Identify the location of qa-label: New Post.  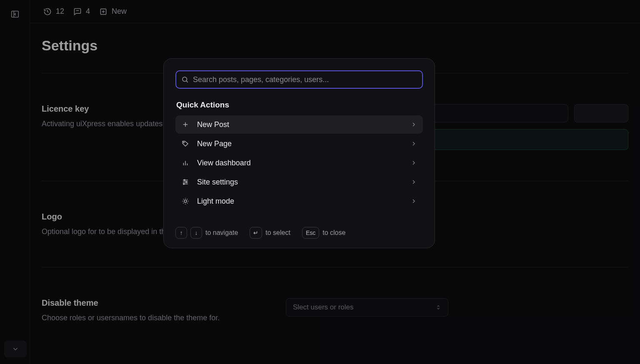
(213, 125).